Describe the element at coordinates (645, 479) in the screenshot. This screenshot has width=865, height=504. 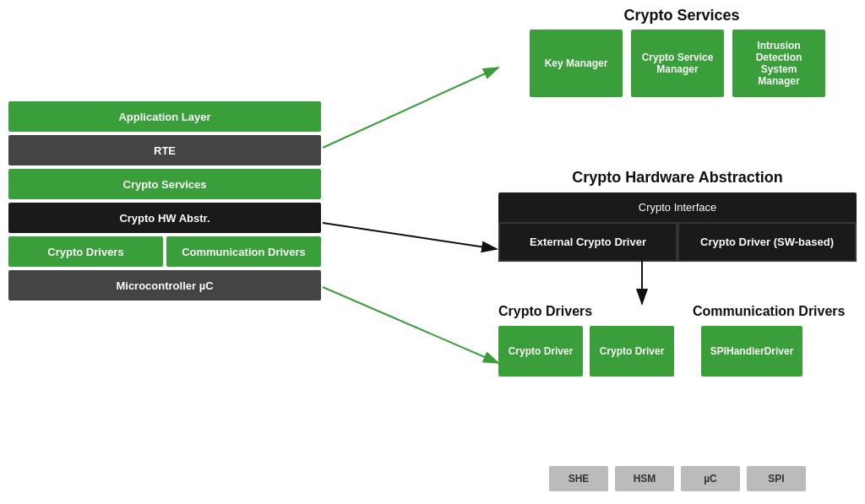
I see `hsm-box: HSM` at that location.